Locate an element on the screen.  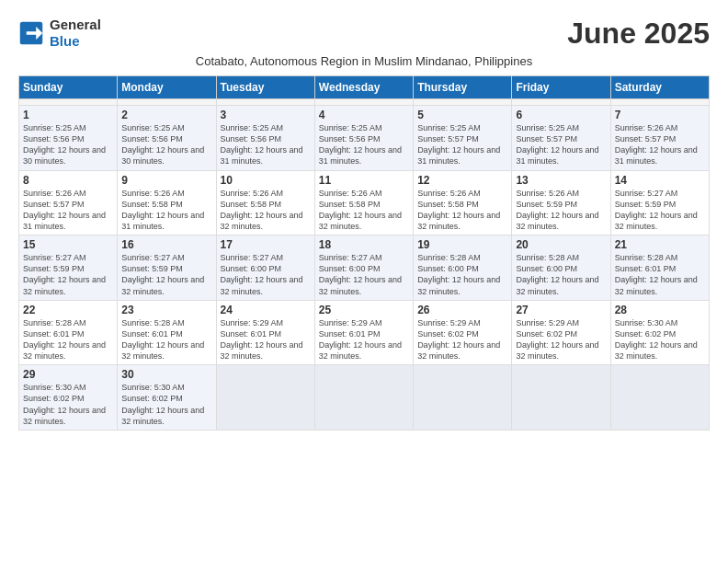
table-row: 26 Sunrise: 5:29 AM Sunset: 6:02 PM Dayl… is located at coordinates (463, 333).